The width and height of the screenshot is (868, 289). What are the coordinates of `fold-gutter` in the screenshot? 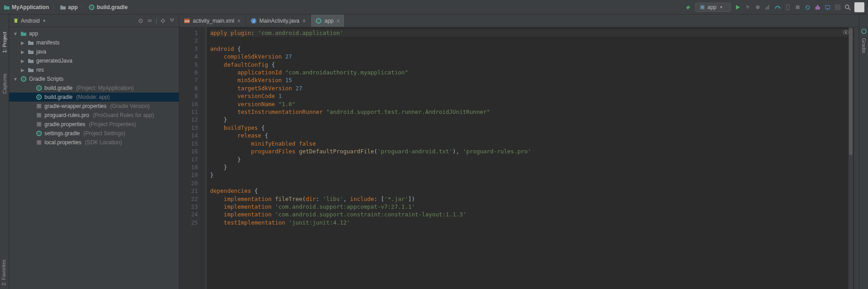 It's located at (204, 158).